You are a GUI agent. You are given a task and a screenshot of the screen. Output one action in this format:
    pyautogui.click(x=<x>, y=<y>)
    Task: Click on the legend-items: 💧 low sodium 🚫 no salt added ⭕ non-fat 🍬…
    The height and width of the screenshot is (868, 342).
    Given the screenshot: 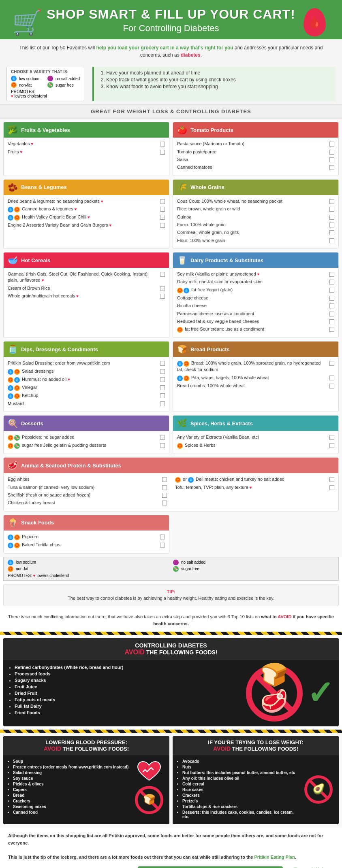 What is the action you would take?
    pyautogui.click(x=45, y=82)
    